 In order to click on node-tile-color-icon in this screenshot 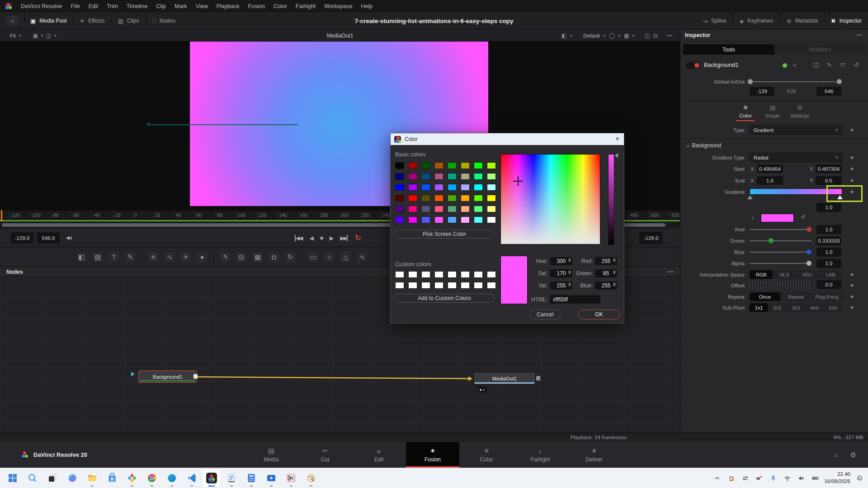, I will do `click(785, 66)`.